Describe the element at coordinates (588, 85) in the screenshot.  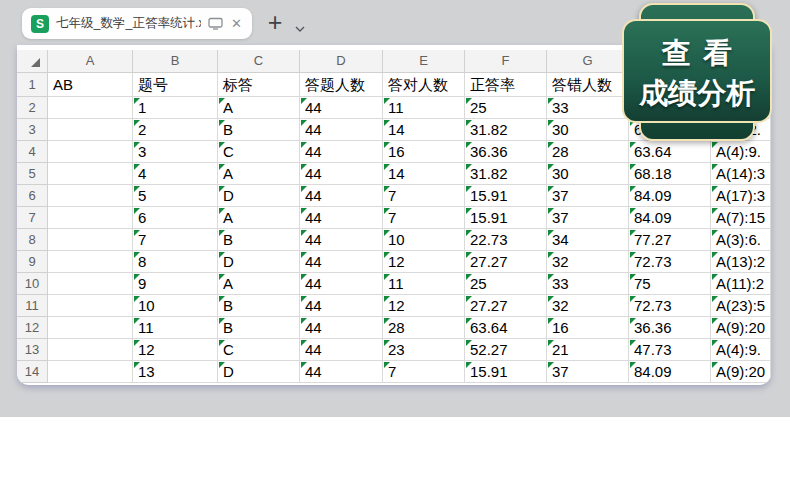
I see `cell-G1: 答错人数` at that location.